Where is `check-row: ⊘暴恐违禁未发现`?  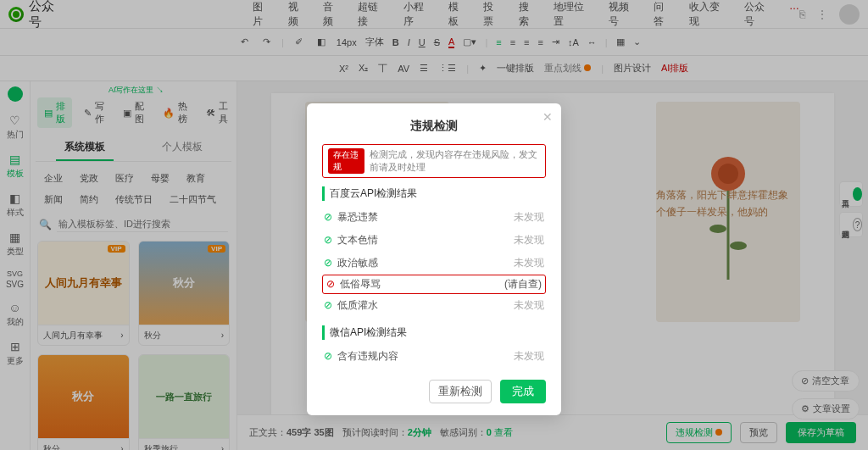 check-row: ⊘暴恐违禁未发现 is located at coordinates (434, 217).